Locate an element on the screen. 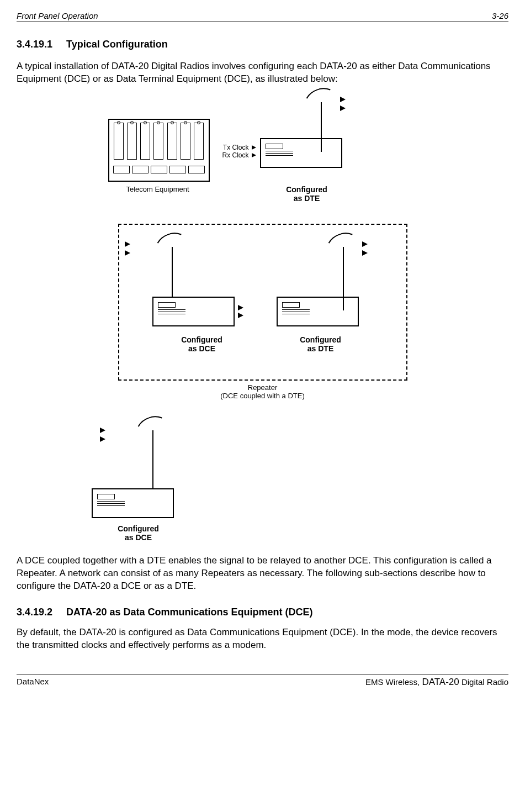  header-right: 3-26 is located at coordinates (500, 15).